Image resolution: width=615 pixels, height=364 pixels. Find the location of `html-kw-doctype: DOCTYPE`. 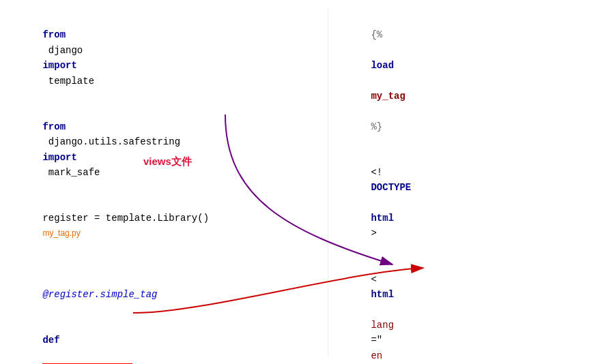

html-kw-doctype: DOCTYPE is located at coordinates (390, 187).